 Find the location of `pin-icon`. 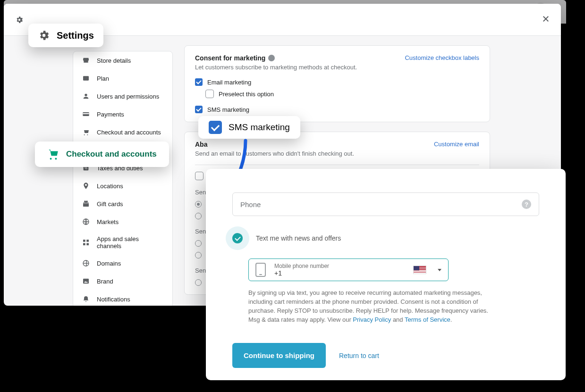

pin-icon is located at coordinates (86, 186).